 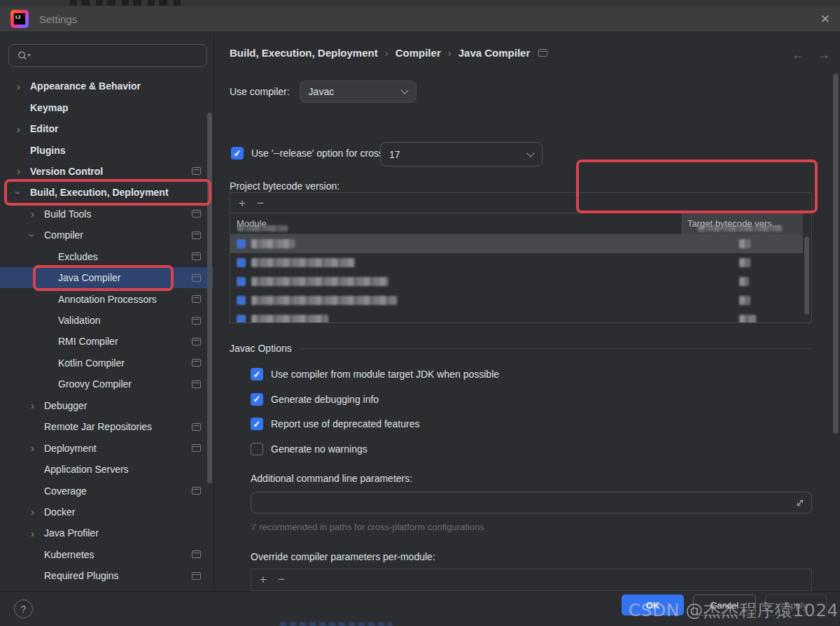 What do you see at coordinates (461, 154) in the screenshot?
I see `project-bytecode-select: 17` at bounding box center [461, 154].